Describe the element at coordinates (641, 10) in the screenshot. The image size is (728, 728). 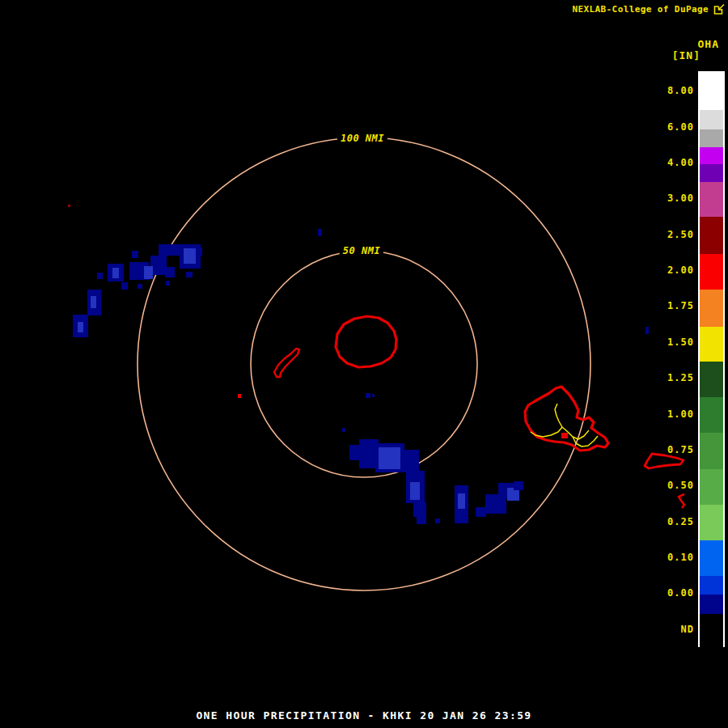
I see `brand-text: NEXLAB-College of DuPage` at that location.